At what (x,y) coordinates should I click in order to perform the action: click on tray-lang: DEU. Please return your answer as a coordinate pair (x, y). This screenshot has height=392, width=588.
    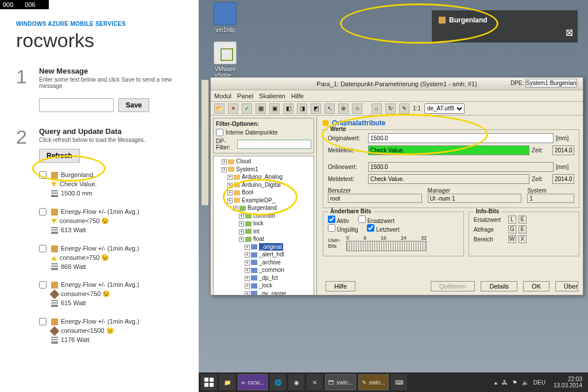
    Looking at the image, I should click on (540, 383).